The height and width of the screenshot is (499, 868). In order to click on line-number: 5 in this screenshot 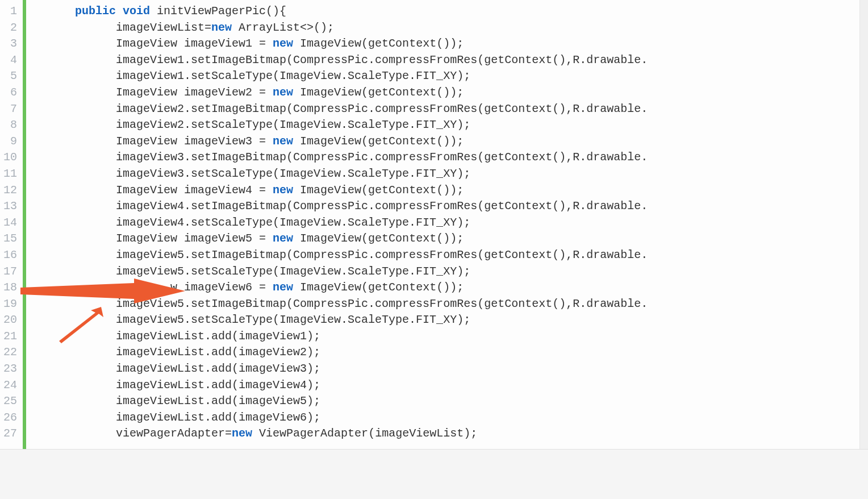, I will do `click(10, 76)`.